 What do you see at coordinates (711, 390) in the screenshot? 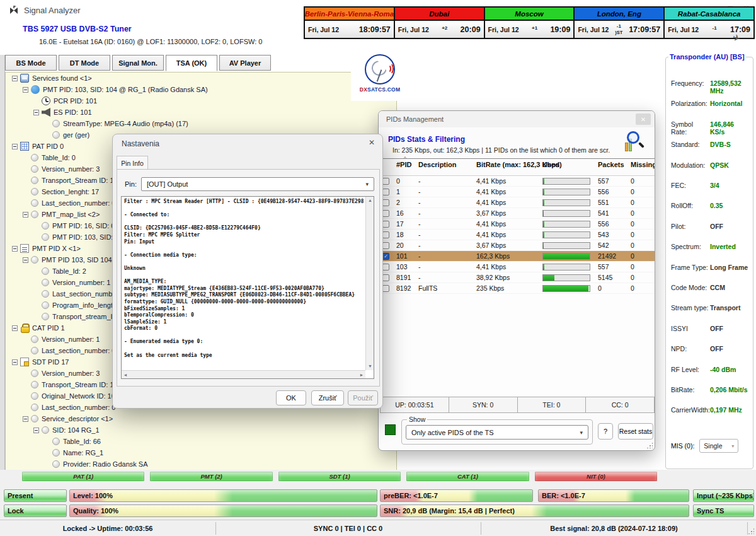
I see `transponder-row: BitRate:0,206 Mbit/s` at bounding box center [711, 390].